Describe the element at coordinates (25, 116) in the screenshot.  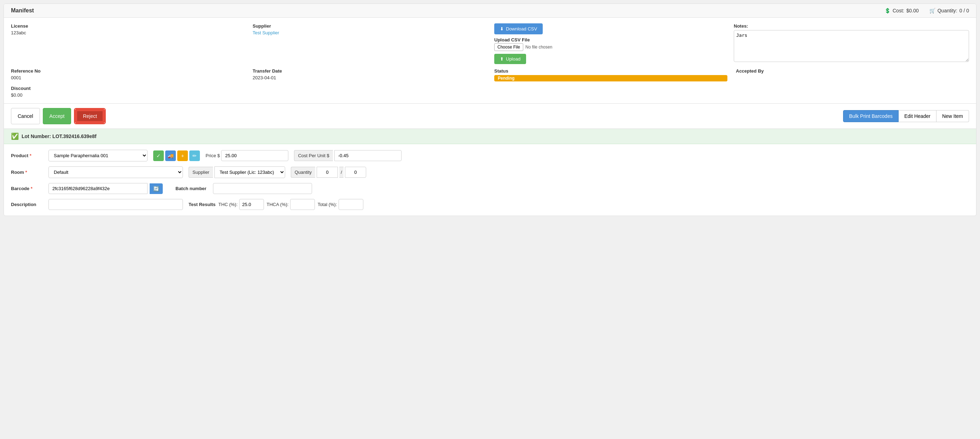
I see `cancel-button: Cancel` at that location.